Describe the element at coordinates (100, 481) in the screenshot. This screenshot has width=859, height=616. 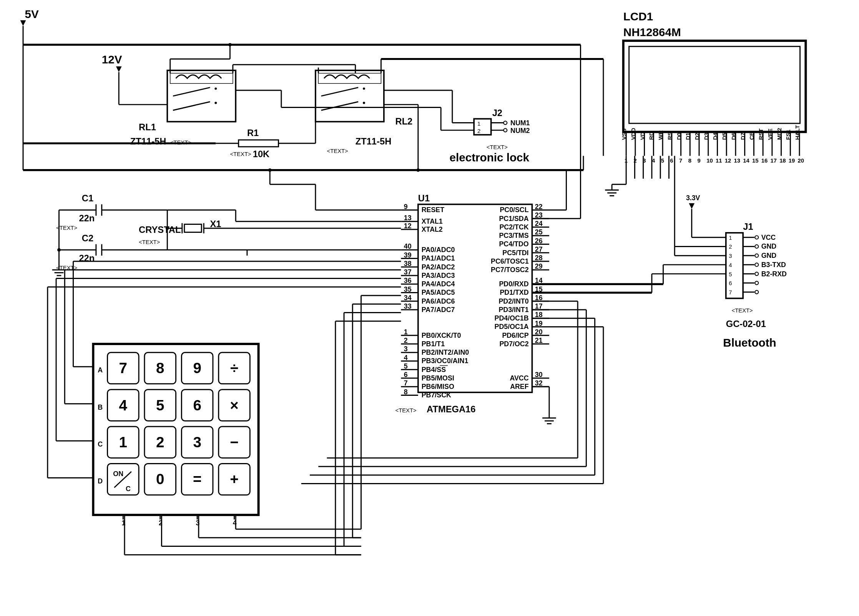
I see `svg-text: D` at that location.